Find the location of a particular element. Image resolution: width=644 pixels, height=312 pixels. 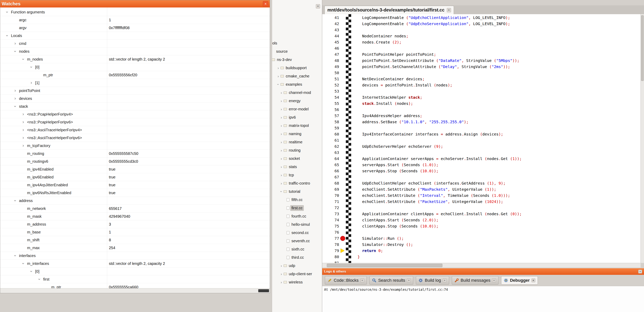

watch-row-<ns3::AsciiTraceHelperForIpv6>: ›<ns3::AsciiTraceHelperForIpv6> is located at coordinates (135, 138).